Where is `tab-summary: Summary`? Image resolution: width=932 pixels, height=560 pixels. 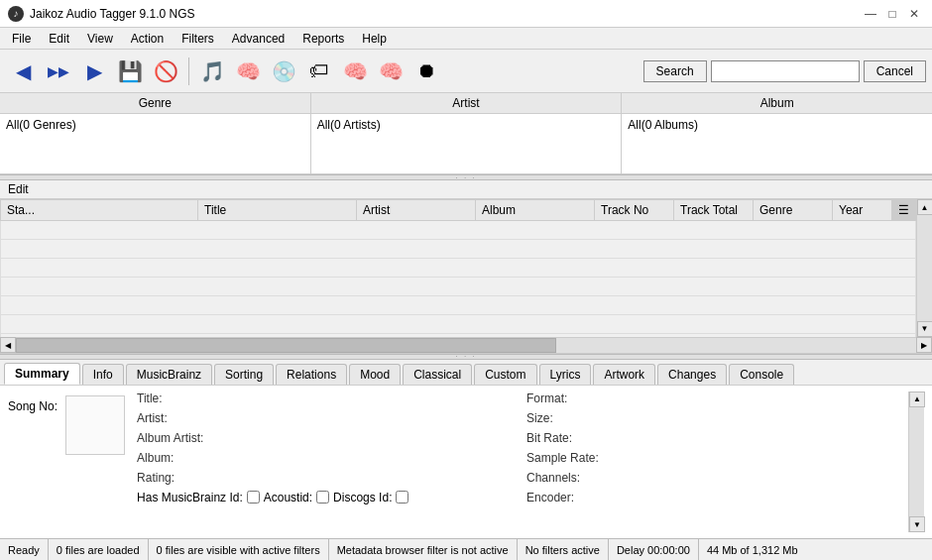 tab-summary: Summary is located at coordinates (42, 374).